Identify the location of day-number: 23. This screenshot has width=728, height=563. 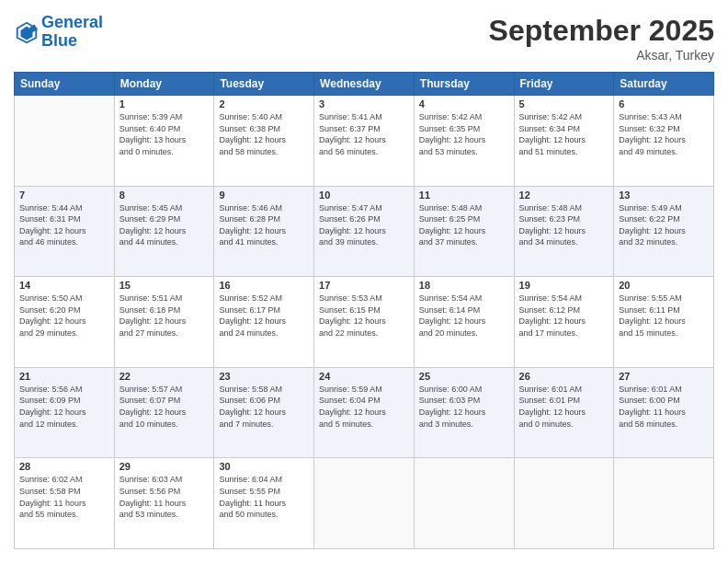
(264, 376).